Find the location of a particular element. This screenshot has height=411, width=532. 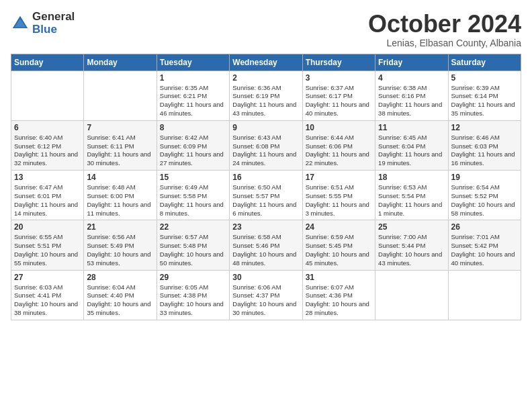

day-content: Sunrise: 6:39 AMSunset: 6:14 PMDaylight:… is located at coordinates (485, 101).